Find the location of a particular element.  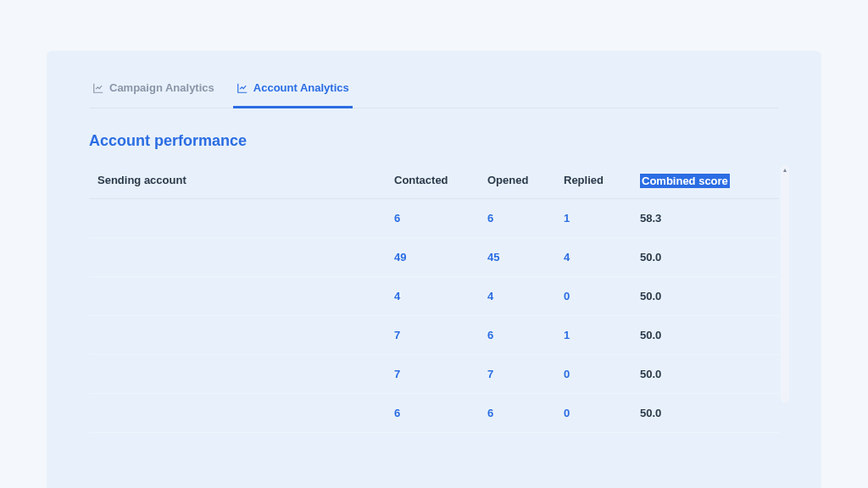

scrollbar: ▴ is located at coordinates (785, 284).